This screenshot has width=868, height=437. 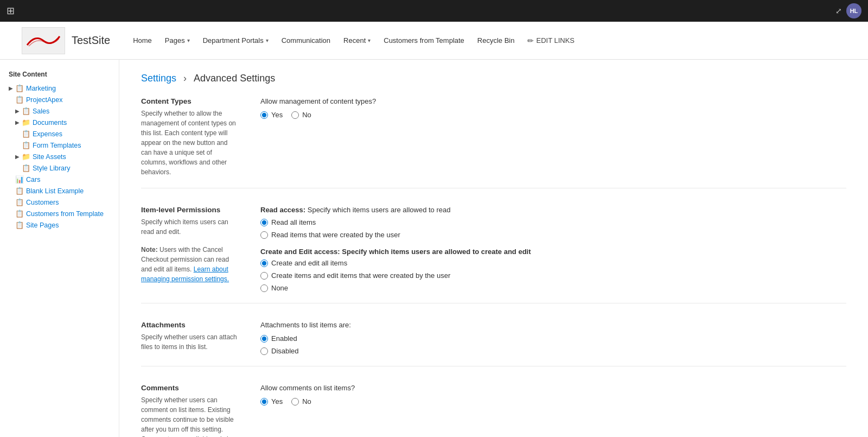 What do you see at coordinates (60, 75) in the screenshot?
I see `sidebar-title: Site Content` at bounding box center [60, 75].